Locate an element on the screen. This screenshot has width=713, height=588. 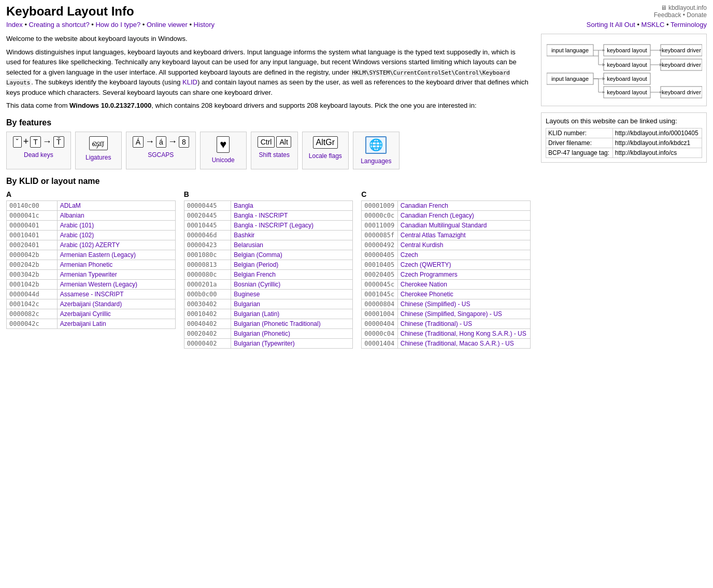
table-row: 00000405Czech is located at coordinates (446, 255).